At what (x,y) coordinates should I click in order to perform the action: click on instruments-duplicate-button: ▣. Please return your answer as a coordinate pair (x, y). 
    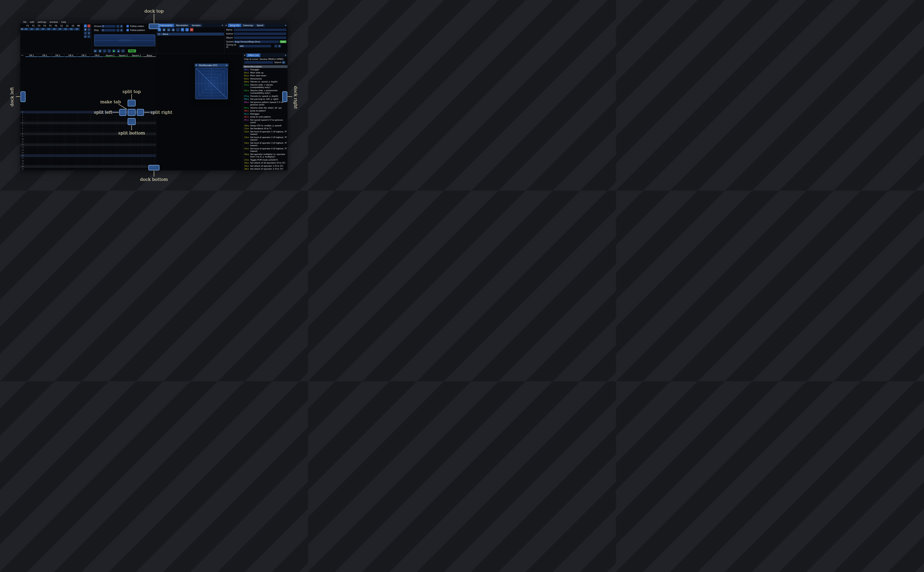
    Looking at the image, I should click on (164, 30).